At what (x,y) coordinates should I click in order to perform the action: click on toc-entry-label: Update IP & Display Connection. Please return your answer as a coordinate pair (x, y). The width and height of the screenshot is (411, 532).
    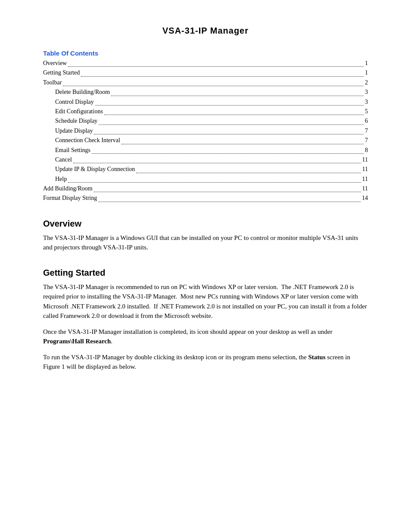
    Looking at the image, I should click on (89, 169).